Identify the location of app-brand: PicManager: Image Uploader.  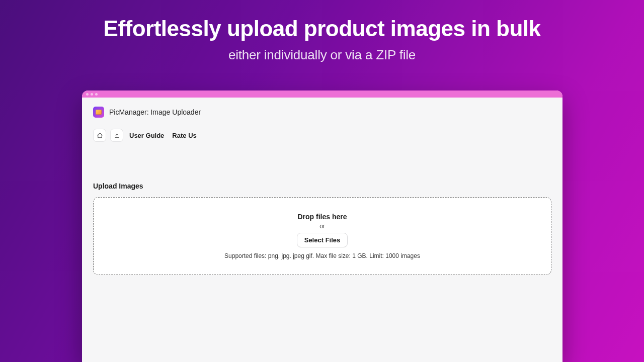
(322, 112).